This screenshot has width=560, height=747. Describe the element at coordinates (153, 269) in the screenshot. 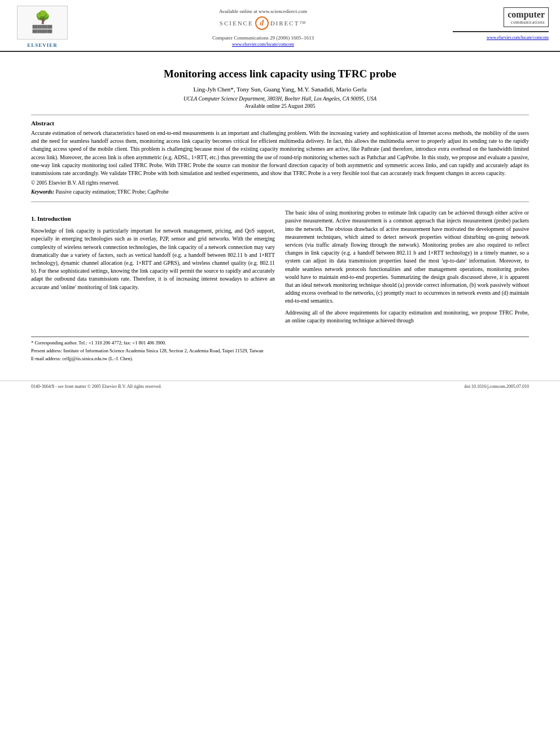

I see `left-column: 1. Introduction Knowledge of link capaci…` at that location.